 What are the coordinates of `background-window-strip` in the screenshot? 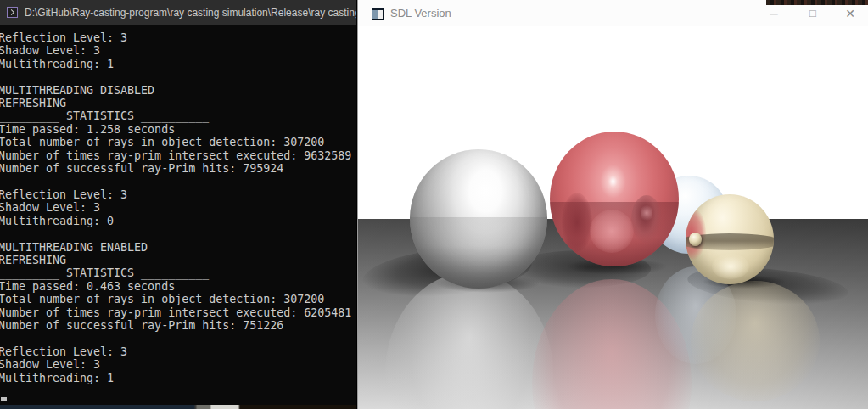 It's located at (817, 3).